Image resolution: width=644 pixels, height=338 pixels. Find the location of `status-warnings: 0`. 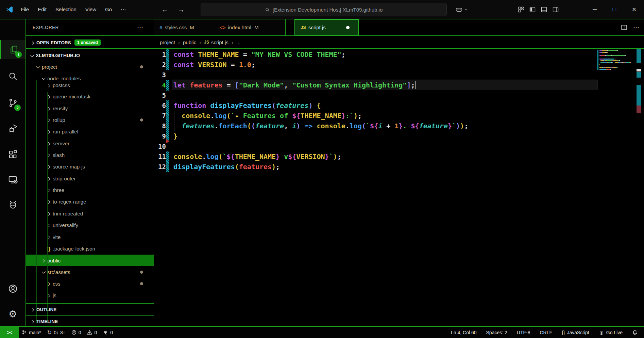

status-warnings: 0 is located at coordinates (92, 332).